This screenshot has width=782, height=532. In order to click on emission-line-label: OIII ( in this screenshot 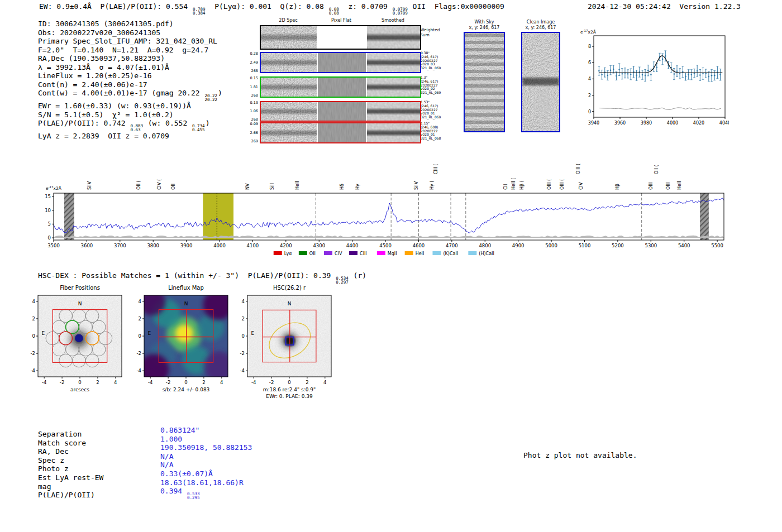, I will do `click(550, 184)`.